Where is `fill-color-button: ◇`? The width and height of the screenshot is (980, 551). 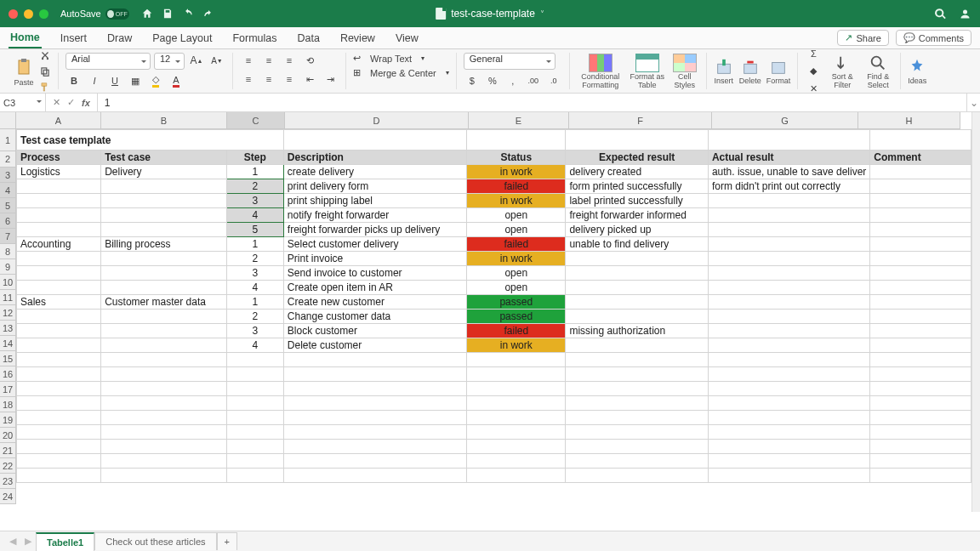 fill-color-button: ◇ is located at coordinates (156, 81).